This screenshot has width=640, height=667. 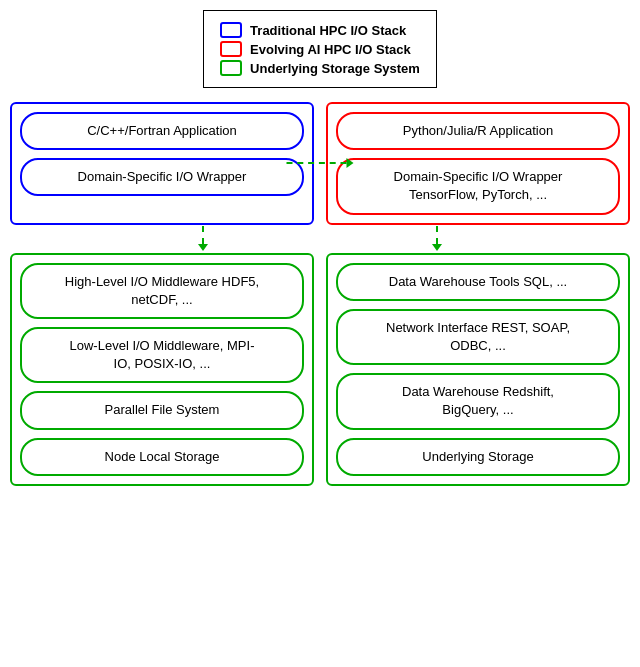 What do you see at coordinates (320, 163) in the screenshot?
I see `h-arrow-connector` at bounding box center [320, 163].